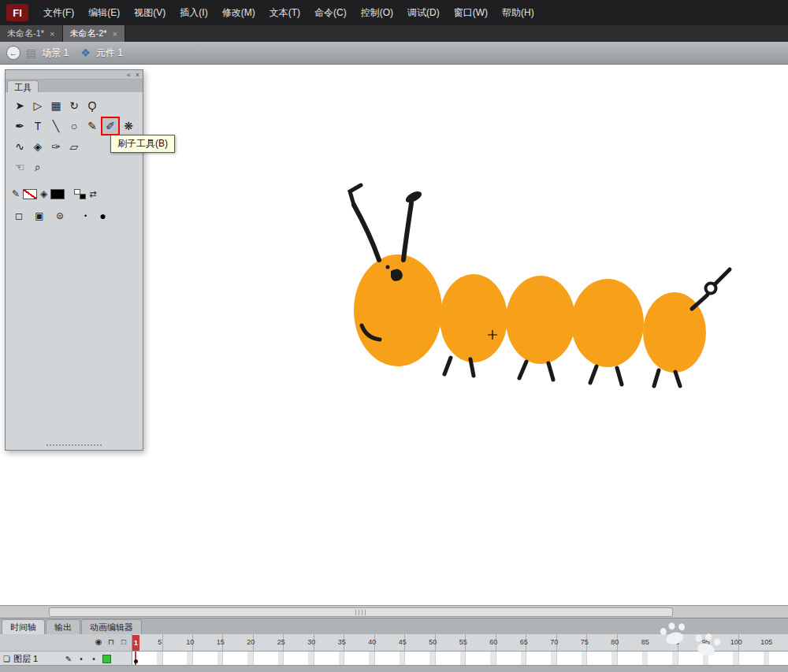 This screenshot has height=672, width=788. I want to click on menu-item-text: 文本(T), so click(285, 13).